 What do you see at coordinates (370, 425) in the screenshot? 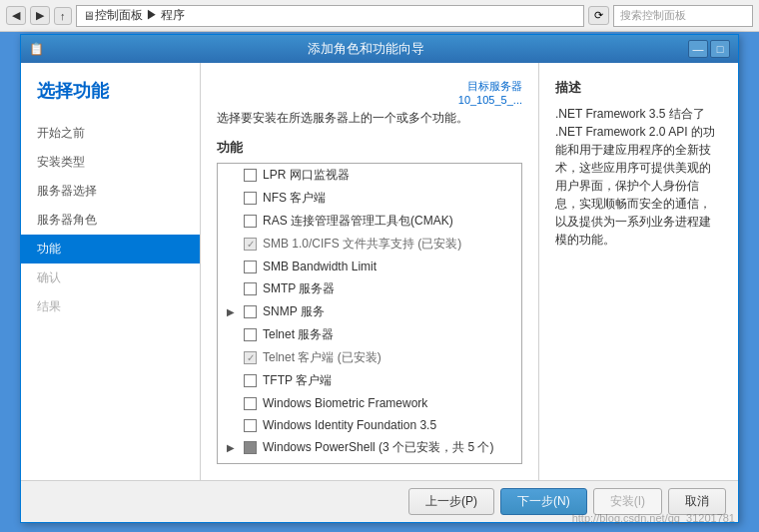
I see `list-item: ▶Windows Identity Foundation 3.5` at bounding box center [370, 425].